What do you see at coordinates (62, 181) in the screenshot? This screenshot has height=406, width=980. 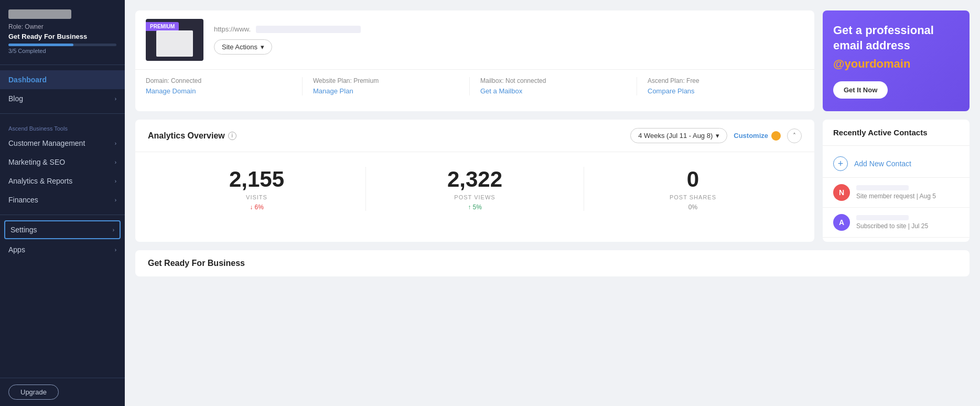 I see `sidebar-item-analytics-reports: Analytics & Reports ›` at bounding box center [62, 181].